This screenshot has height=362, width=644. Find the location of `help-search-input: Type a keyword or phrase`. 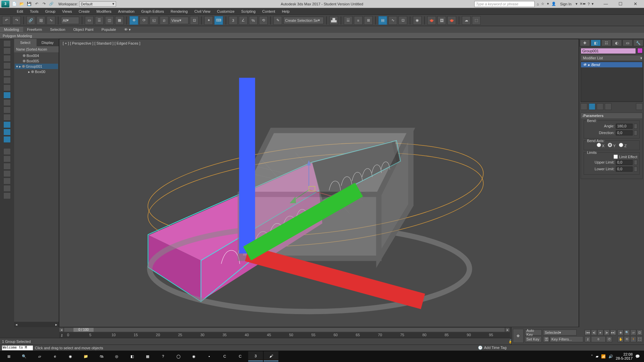

help-search-input: Type a keyword or phrase is located at coordinates (504, 4).